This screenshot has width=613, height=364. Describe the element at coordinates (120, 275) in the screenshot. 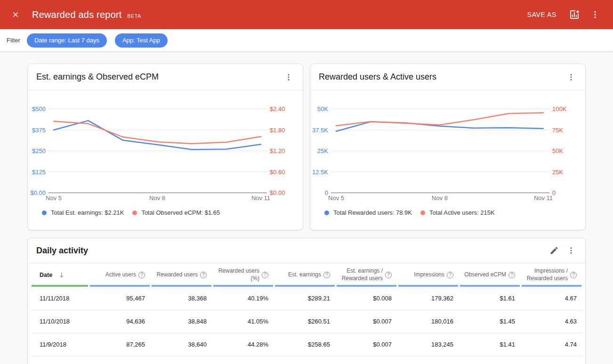

I see `column-header-active-users: Active users?` at that location.